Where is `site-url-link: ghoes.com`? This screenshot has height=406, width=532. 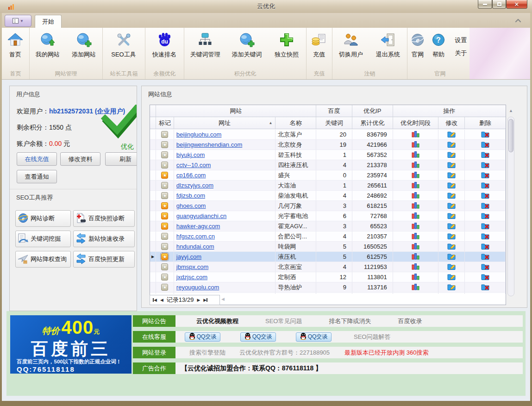 site-url-link: ghoes.com is located at coordinates (191, 206).